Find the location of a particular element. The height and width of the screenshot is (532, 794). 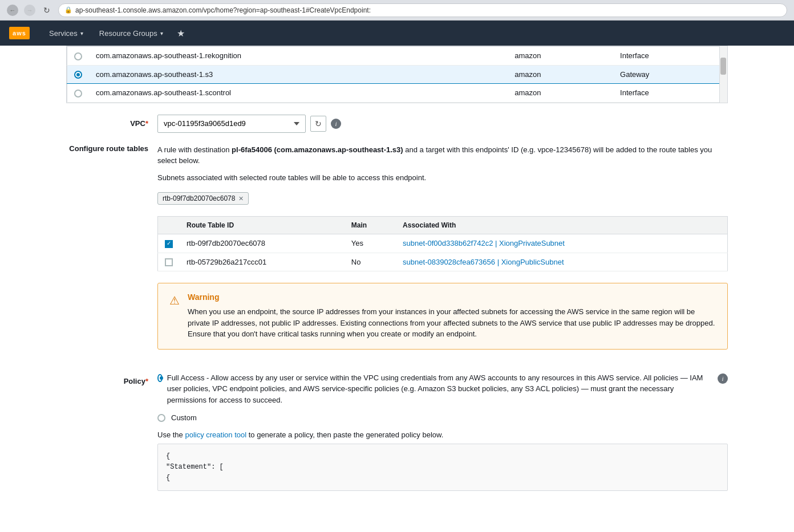

service-name-cell: com.amazonaws.ap-southeast-1.scontrol is located at coordinates (298, 94).